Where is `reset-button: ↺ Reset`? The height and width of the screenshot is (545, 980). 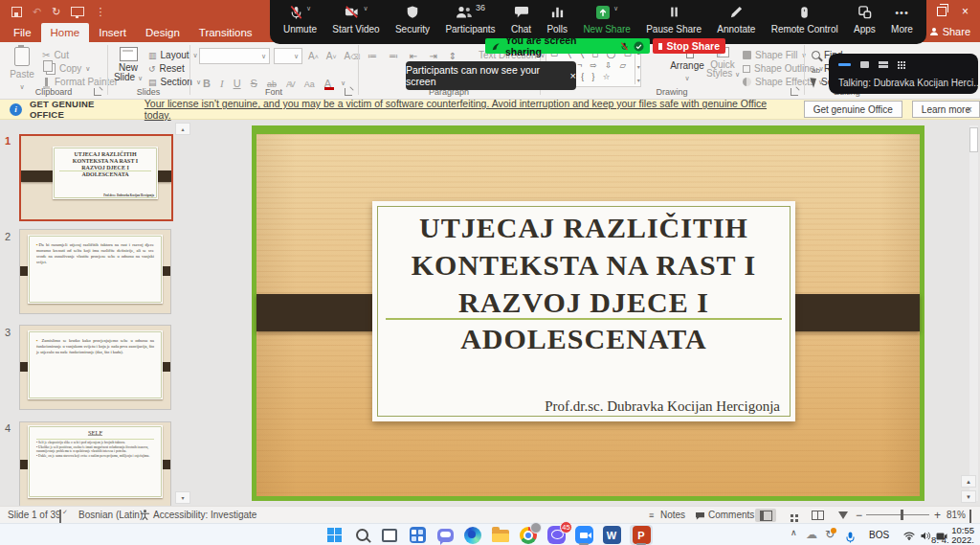 reset-button: ↺ Reset is located at coordinates (167, 69).